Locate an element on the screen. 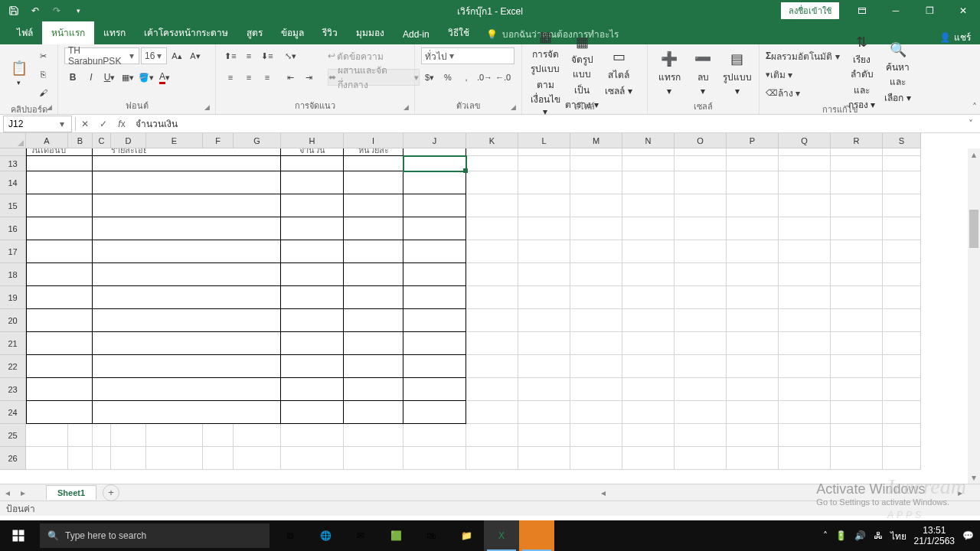 This screenshot has height=551, width=980. percent-format-button: % is located at coordinates (448, 77).